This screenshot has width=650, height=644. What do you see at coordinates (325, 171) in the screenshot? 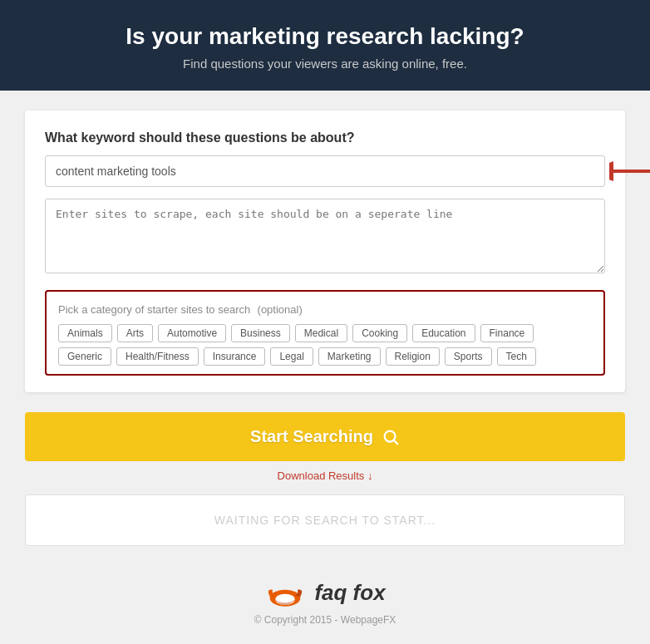
I see `keyword-row` at bounding box center [325, 171].